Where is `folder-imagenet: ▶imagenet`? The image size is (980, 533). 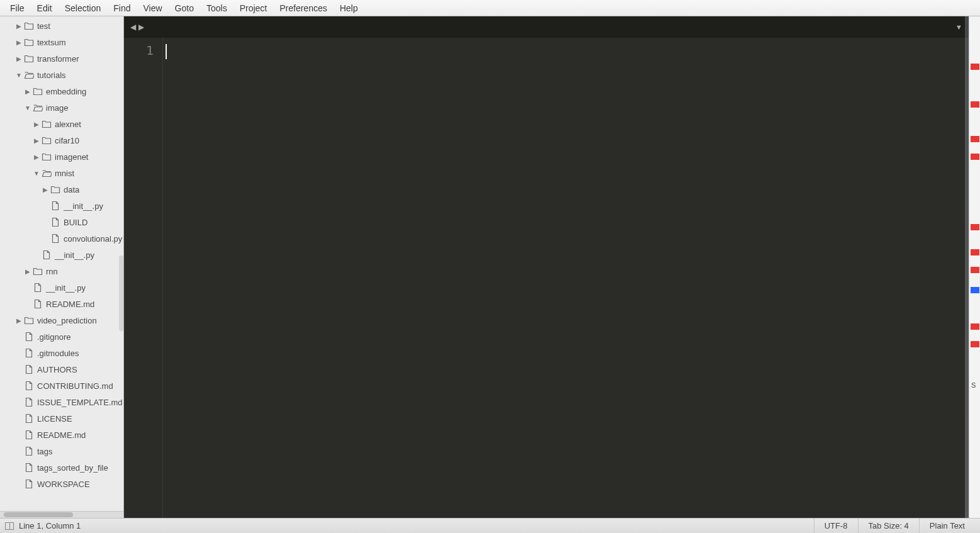
folder-imagenet: ▶imagenet is located at coordinates (62, 157).